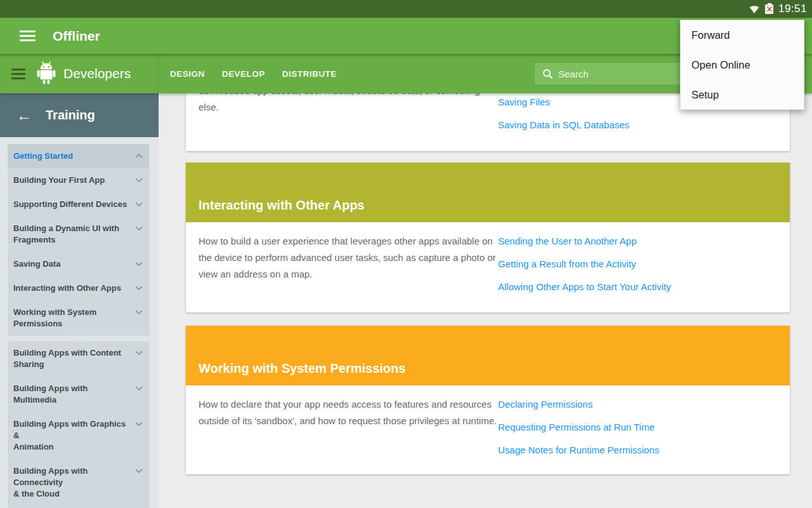  Describe the element at coordinates (79, 180) in the screenshot. I see `sidebar-item-building-your-first-app: Building Your First App` at that location.